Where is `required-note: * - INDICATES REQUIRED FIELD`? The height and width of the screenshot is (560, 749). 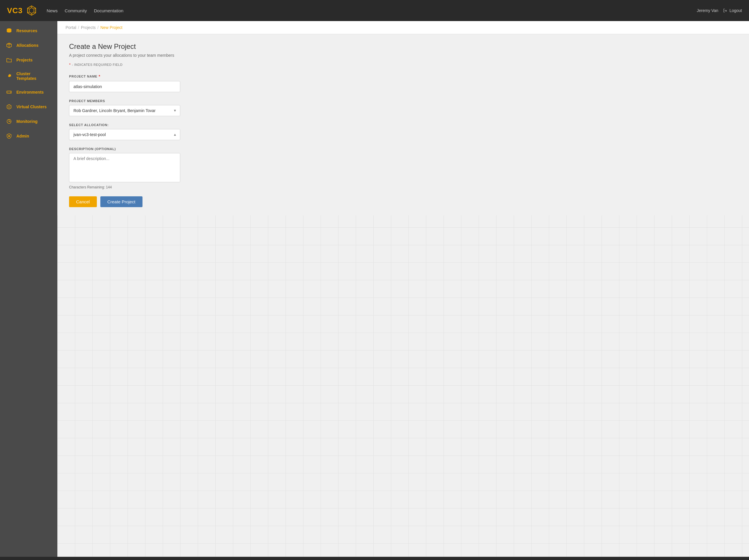
required-note: * - INDICATES REQUIRED FIELD is located at coordinates (403, 65).